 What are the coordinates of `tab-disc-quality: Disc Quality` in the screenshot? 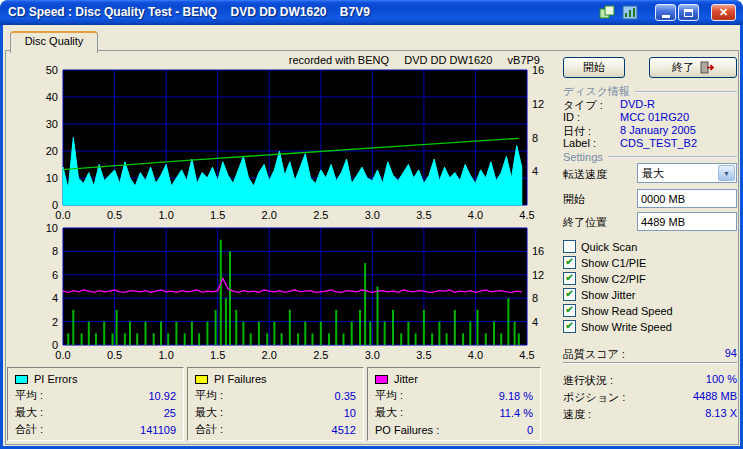 It's located at (54, 42).